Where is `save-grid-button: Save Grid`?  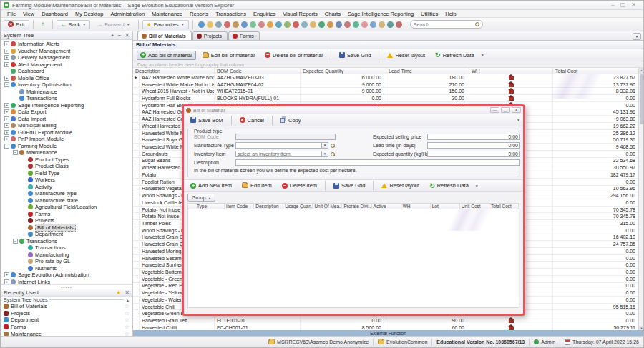
save-grid-button: Save Grid is located at coordinates (355, 56).